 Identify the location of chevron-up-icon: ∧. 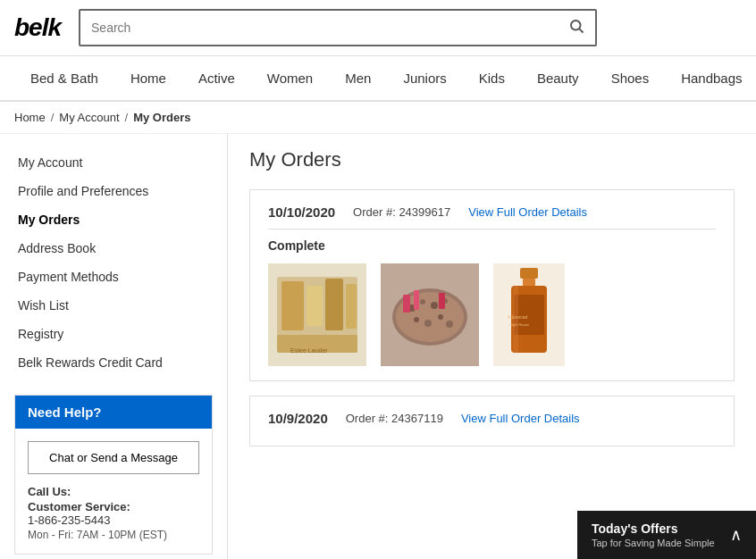
(736, 535).